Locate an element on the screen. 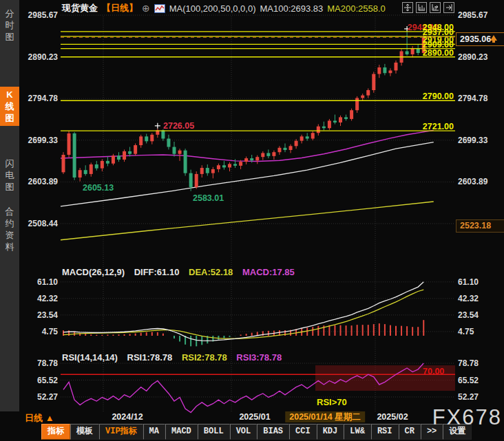 Image resolution: width=504 pixels, height=441 pixels. sidebar-tab-3: 闪电图 is located at coordinates (10, 175).